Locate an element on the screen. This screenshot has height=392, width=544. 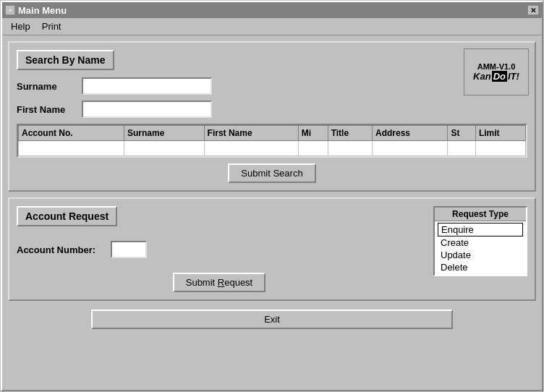
account-section-title: Account Request is located at coordinates (67, 216).